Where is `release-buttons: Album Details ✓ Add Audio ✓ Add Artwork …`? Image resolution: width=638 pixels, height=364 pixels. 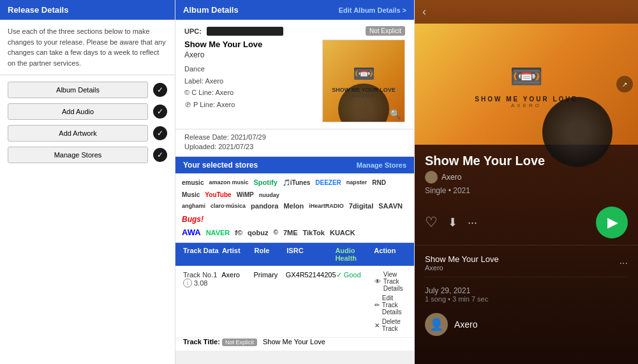
release-buttons: Album Details ✓ Add Audio ✓ Add Artwork … is located at coordinates (87, 122).